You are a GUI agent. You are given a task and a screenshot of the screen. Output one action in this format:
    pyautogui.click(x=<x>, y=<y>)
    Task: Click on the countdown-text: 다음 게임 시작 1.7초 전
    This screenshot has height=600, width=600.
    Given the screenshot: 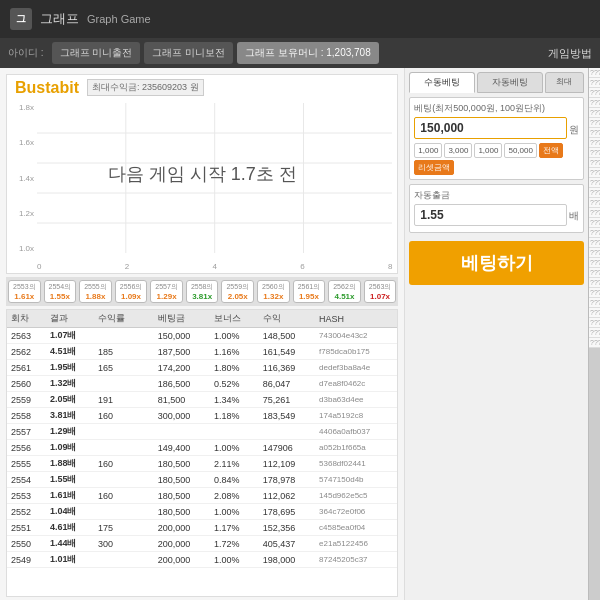 What is the action you would take?
    pyautogui.click(x=202, y=174)
    